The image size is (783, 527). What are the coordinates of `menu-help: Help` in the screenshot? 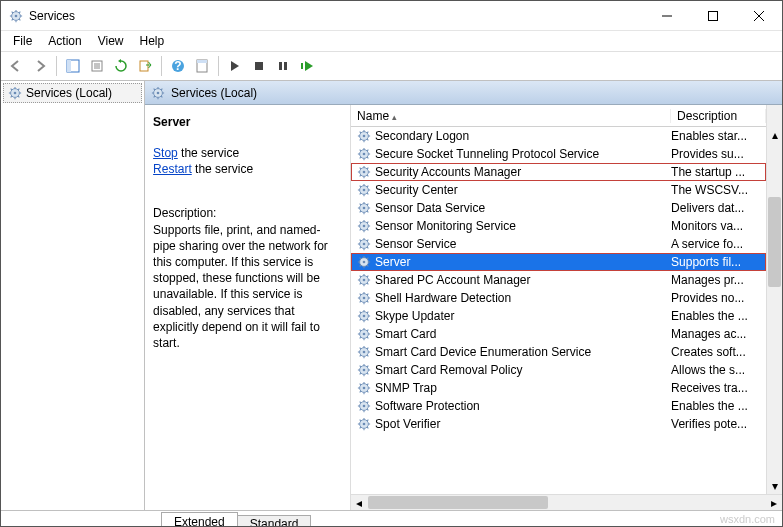 It's located at (152, 41).